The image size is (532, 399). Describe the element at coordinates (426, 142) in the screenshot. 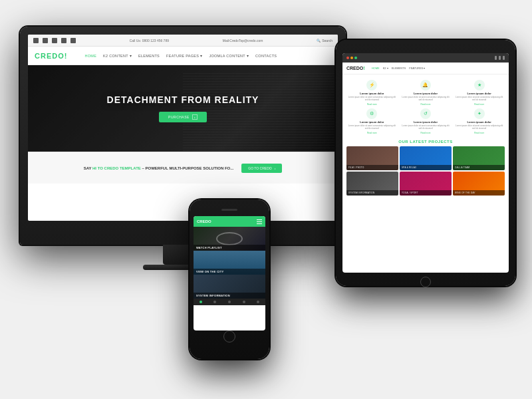

I see `projects-title: OUR LATEST PROJECTS` at that location.